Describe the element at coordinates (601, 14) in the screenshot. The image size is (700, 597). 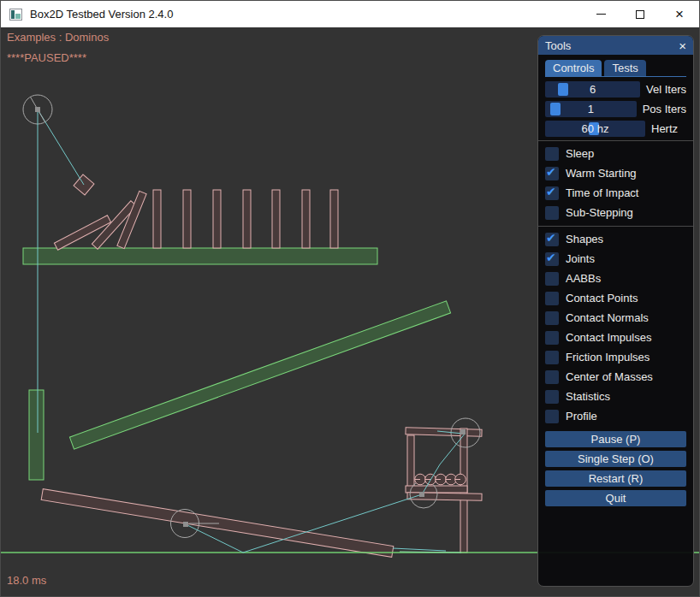
I see `minimize-button` at that location.